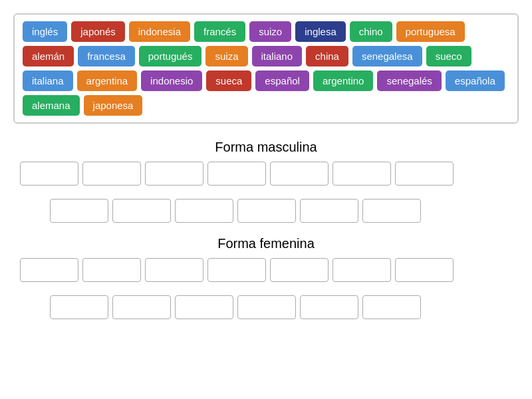 The image size is (532, 399). What do you see at coordinates (321, 32) in the screenshot?
I see `word-tile-inglesa: inglesa` at bounding box center [321, 32].